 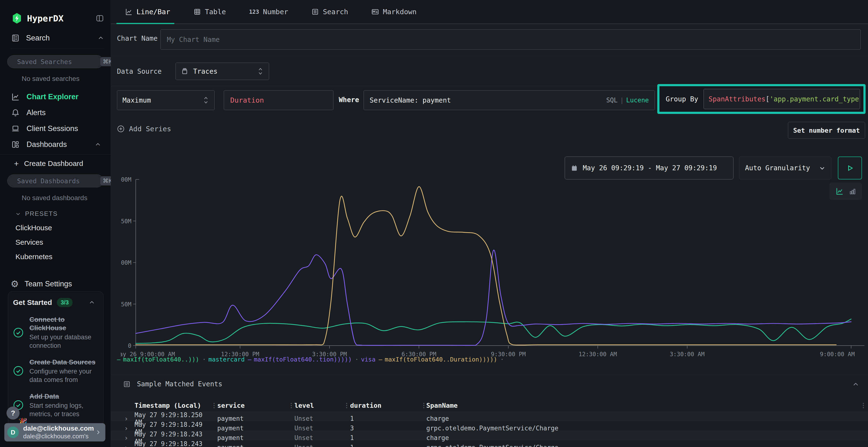 I want to click on onboarding-step-title: Add Data, so click(x=64, y=397).